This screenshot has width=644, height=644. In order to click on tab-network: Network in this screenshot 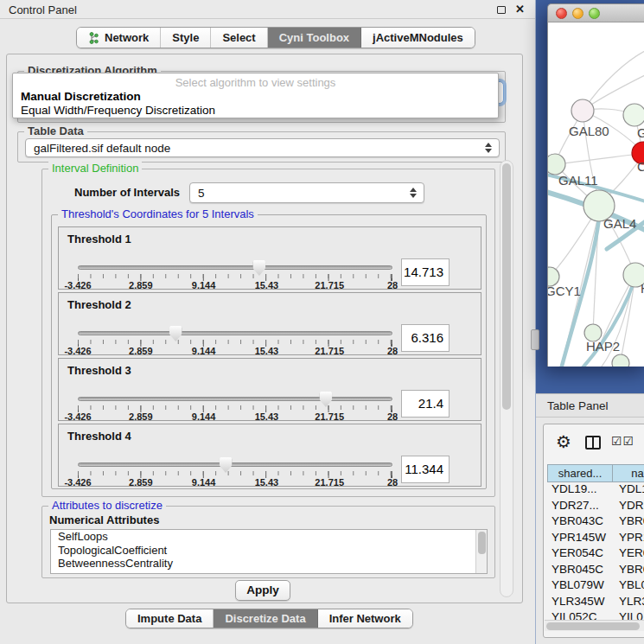, I will do `click(119, 38)`.